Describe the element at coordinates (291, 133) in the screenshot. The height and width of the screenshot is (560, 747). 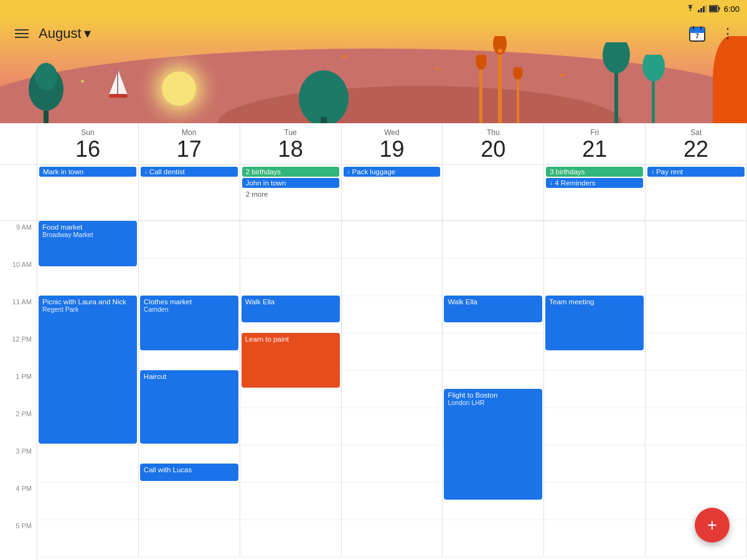
I see `day-name-tue: Tue` at that location.